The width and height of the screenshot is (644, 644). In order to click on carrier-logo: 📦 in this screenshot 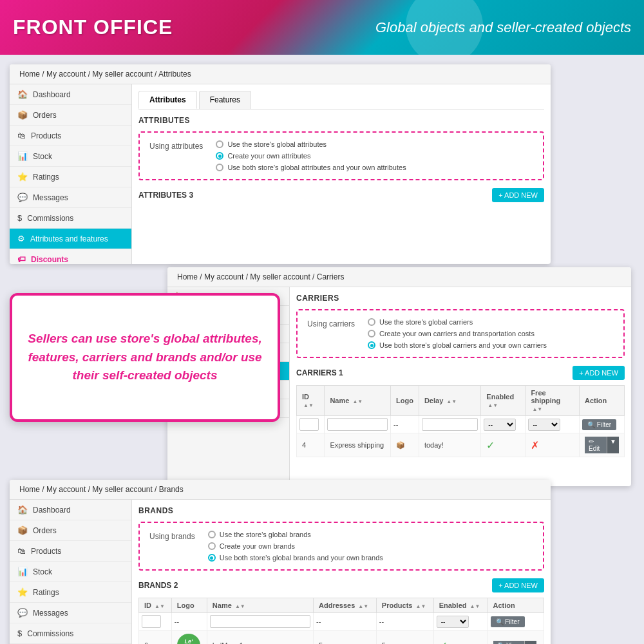, I will do `click(405, 446)`.